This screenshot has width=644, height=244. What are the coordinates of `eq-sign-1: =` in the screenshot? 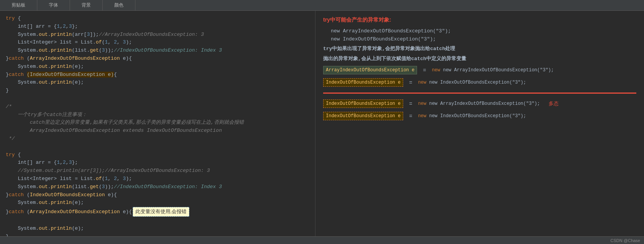 It's located at (424, 70).